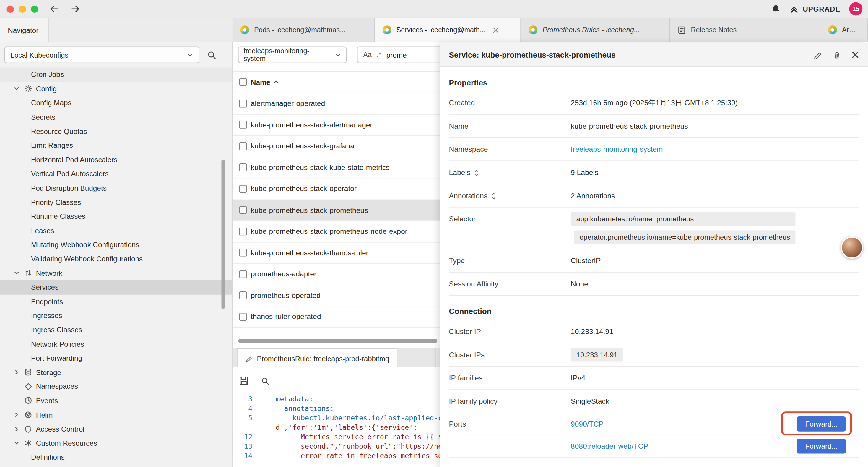  I want to click on port-link: 8080:reloader-web/TCP, so click(610, 446).